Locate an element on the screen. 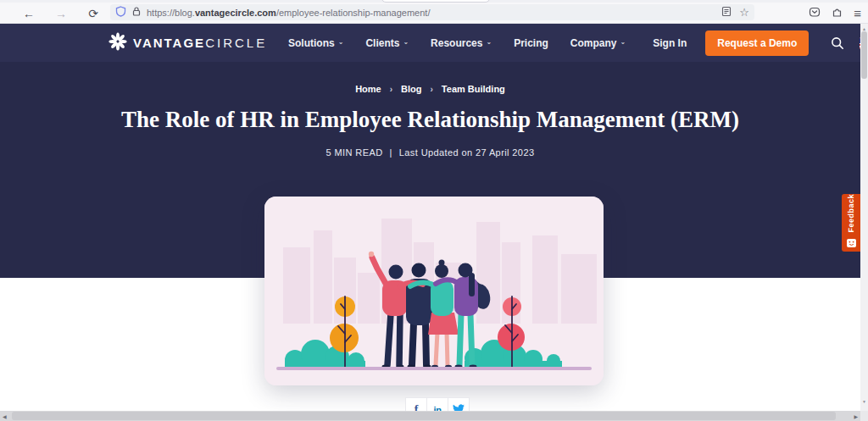 This screenshot has width=868, height=421. vantage-circle-logo: VANTAGECIRCLE is located at coordinates (188, 43).